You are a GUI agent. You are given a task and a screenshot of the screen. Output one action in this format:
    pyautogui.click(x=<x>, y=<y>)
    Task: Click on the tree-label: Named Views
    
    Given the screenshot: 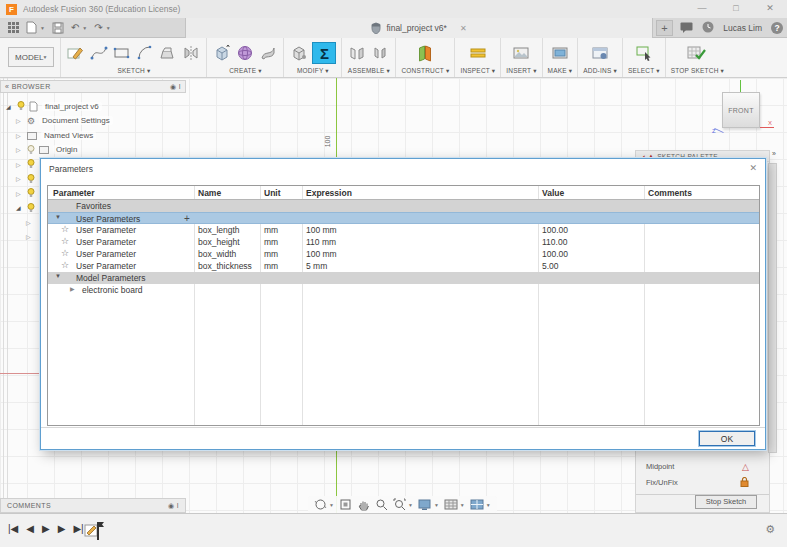 What is the action you would take?
    pyautogui.click(x=68, y=136)
    